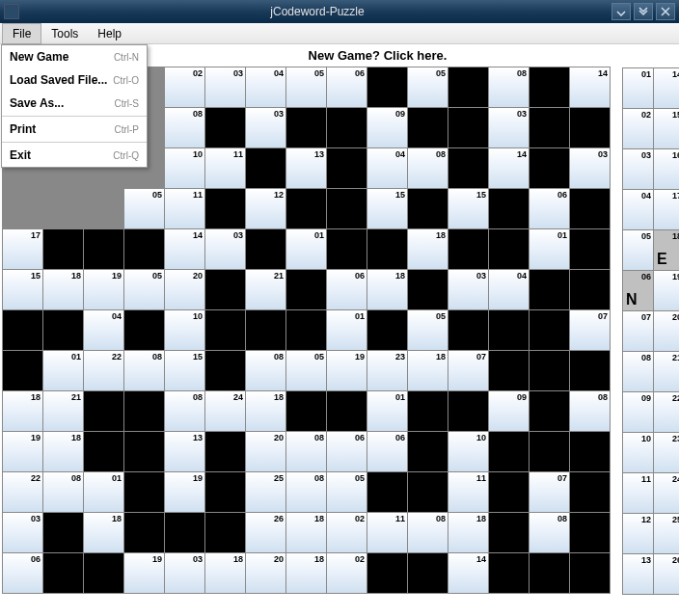 Image resolution: width=679 pixels, height=616 pixels. What do you see at coordinates (666, 372) in the screenshot?
I see `legend-cell: 21` at bounding box center [666, 372].